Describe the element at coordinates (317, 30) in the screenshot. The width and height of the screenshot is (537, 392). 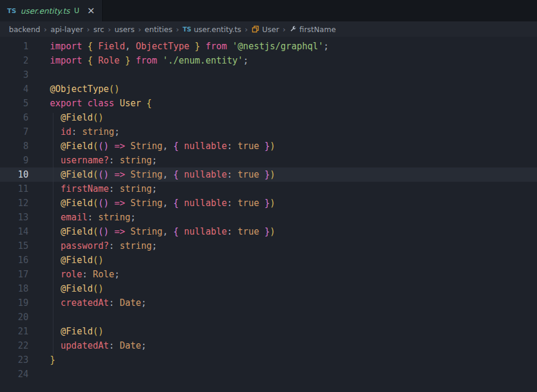
I see `breadcrumb-label: firstName` at that location.